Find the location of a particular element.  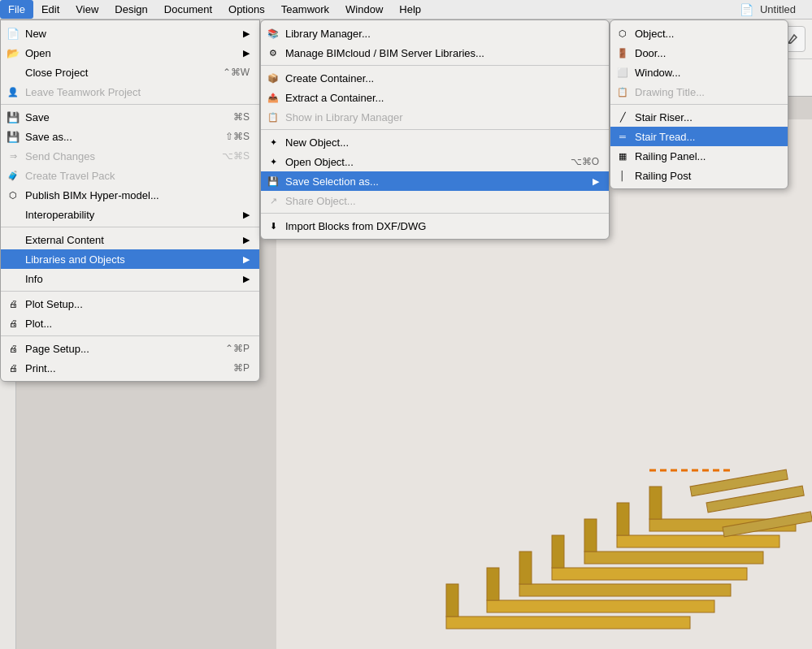

page-setup-icon: 🖨 is located at coordinates (13, 348).